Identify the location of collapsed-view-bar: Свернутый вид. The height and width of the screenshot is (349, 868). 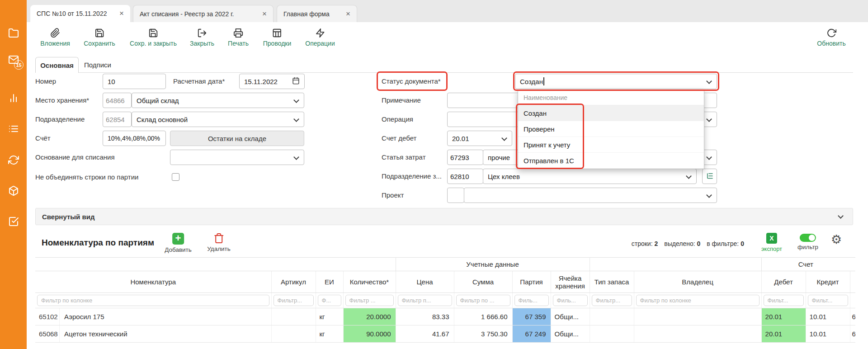
(444, 217).